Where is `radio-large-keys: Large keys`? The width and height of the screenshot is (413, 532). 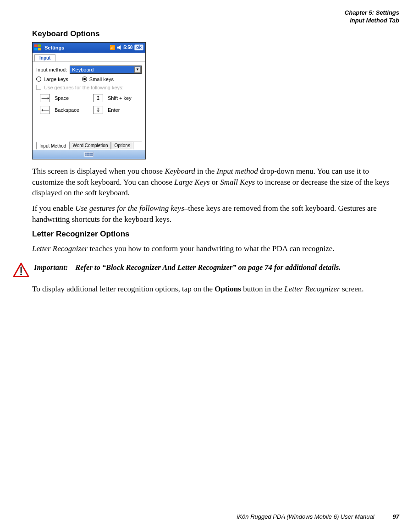 radio-large-keys: Large keys is located at coordinates (52, 79).